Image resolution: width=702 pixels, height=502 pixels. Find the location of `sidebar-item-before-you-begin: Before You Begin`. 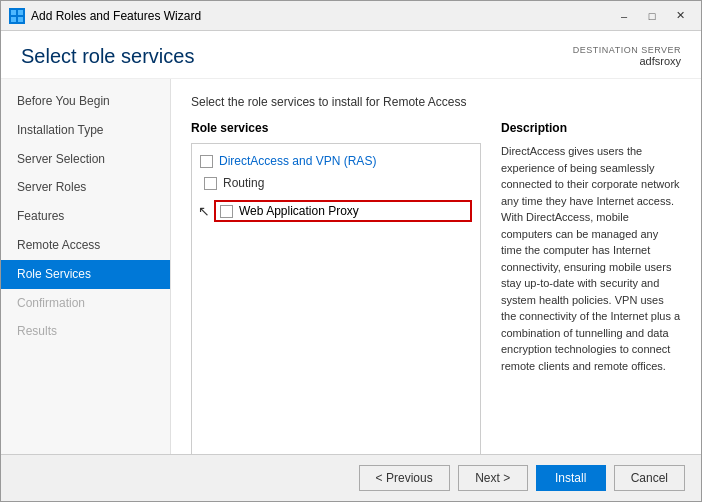

sidebar-item-before-you-begin: Before You Begin is located at coordinates (86, 102).